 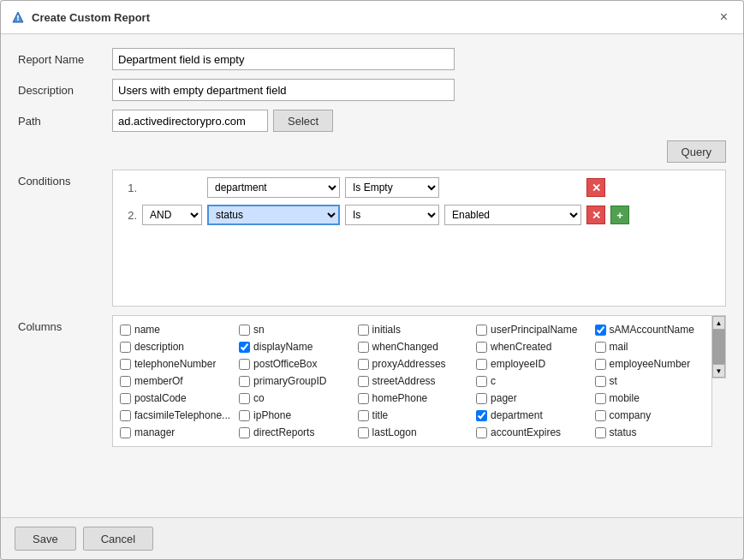 I want to click on condition-2-field: status, so click(x=274, y=215).